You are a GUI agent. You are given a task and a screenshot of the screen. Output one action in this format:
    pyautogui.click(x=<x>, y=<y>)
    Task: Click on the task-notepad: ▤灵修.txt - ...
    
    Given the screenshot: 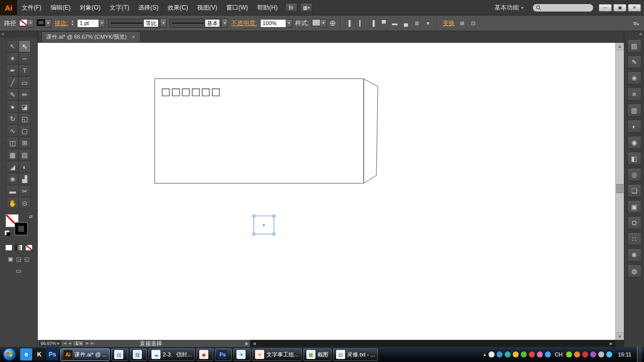 What is the action you would take?
    pyautogui.click(x=356, y=355)
    